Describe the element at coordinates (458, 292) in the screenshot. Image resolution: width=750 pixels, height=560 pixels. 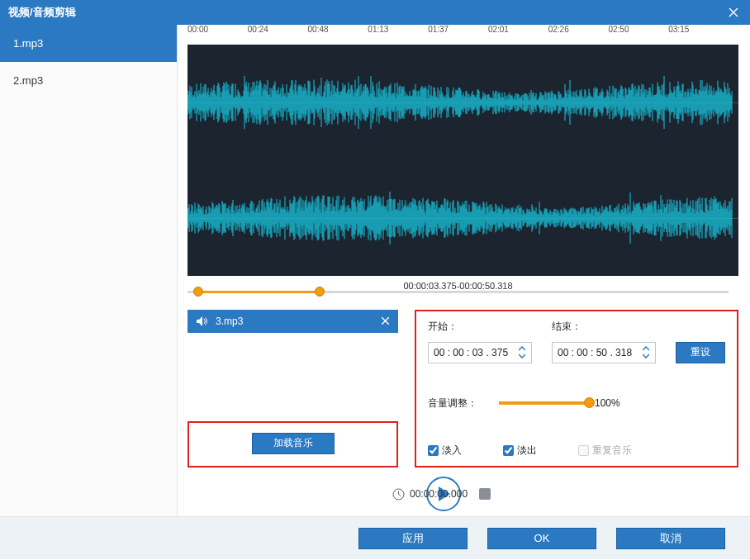
I see `range-slider: 00:00:03.375-00:00:50.318` at that location.